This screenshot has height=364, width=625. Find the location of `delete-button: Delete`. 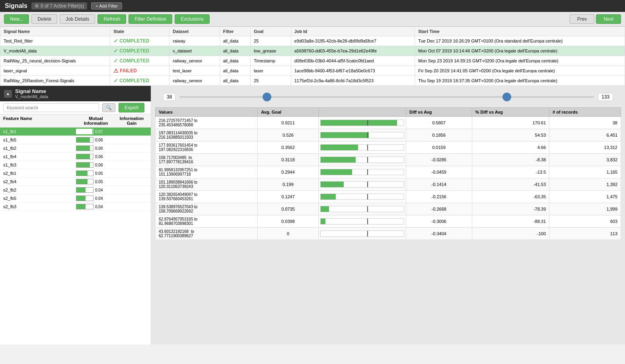

delete-button: Delete is located at coordinates (45, 19).